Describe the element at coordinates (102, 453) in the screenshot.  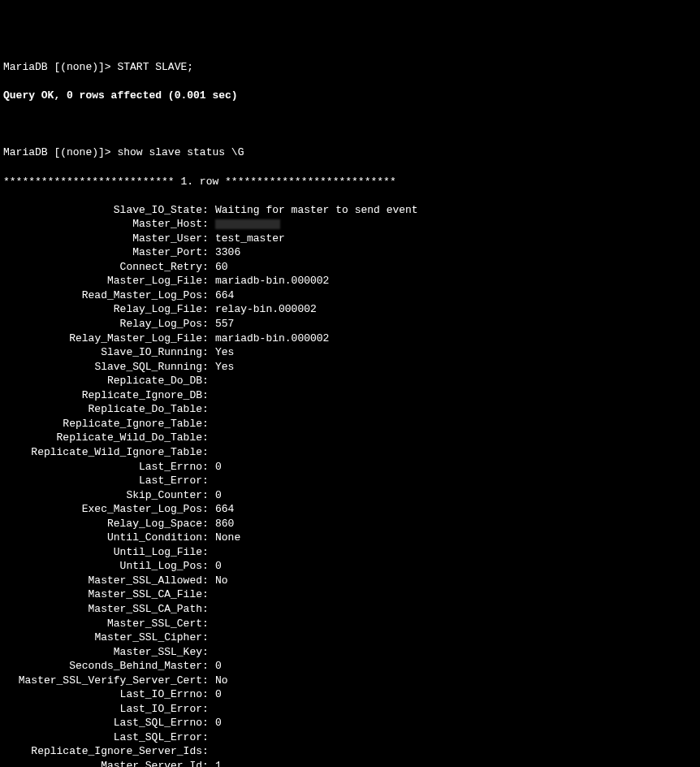
I see `status-key: Replicate_Wild_Ignore_Table` at that location.